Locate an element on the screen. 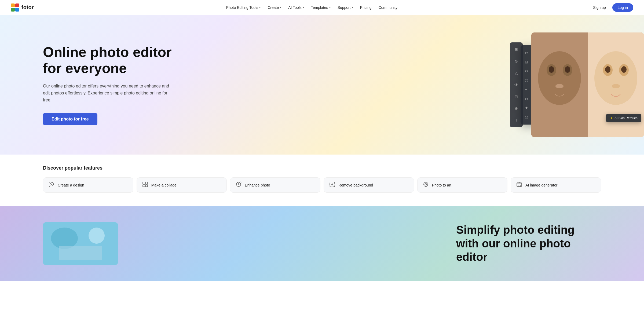  shape-tool-icon: ⊡ is located at coordinates (516, 97).